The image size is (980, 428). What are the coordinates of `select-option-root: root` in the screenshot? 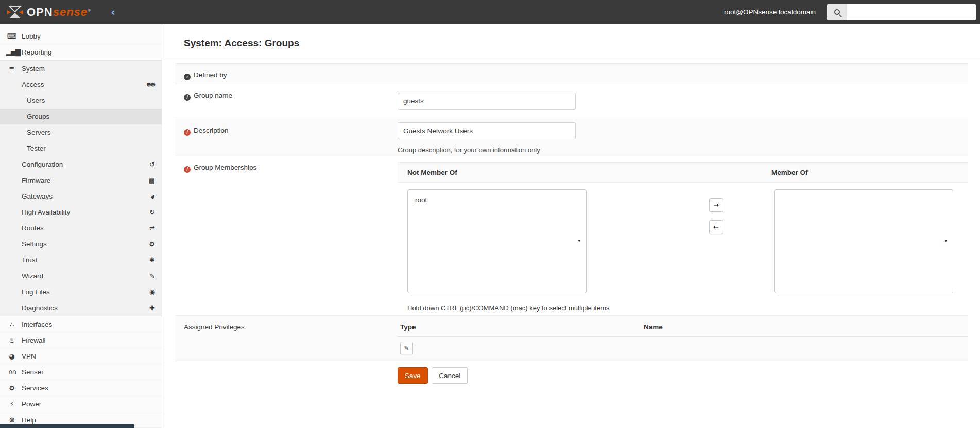 It's located at (497, 197).